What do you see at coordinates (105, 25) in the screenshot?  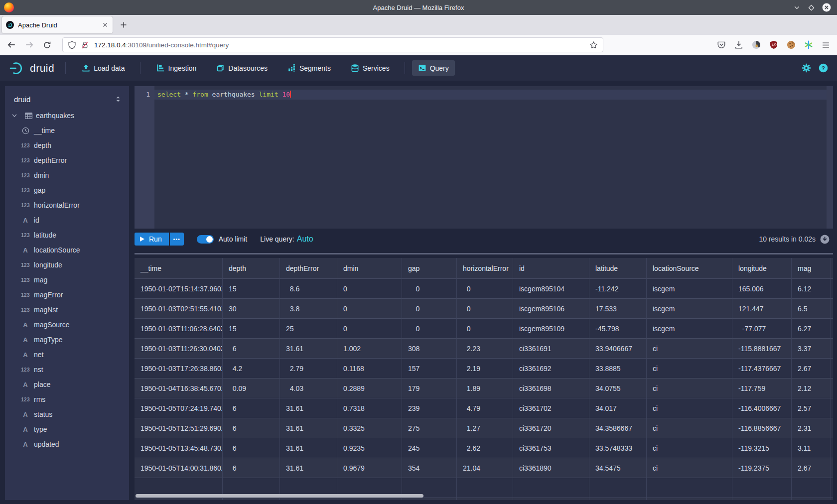 I see `tab-close-icon` at bounding box center [105, 25].